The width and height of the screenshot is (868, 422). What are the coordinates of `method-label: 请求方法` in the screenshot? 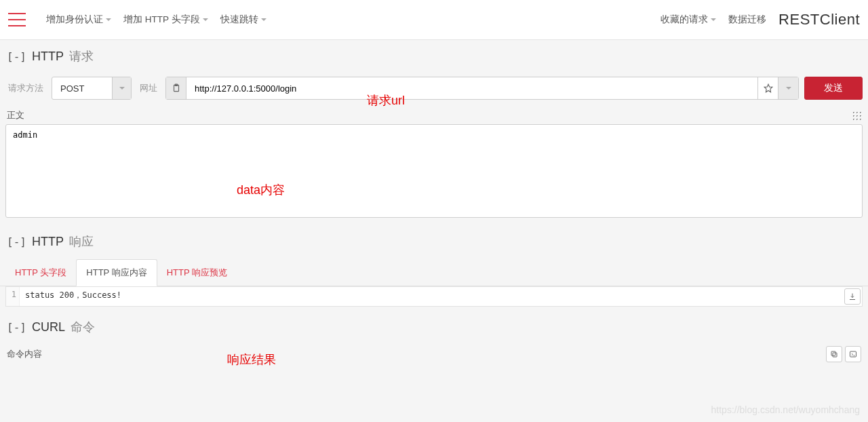 It's located at (26, 88).